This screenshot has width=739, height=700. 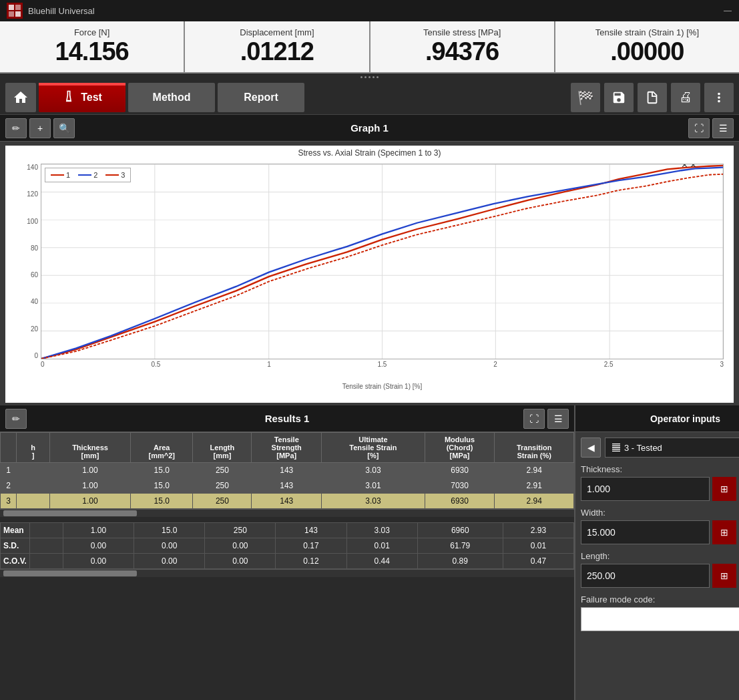 What do you see at coordinates (647, 52) in the screenshot?
I see `metric-tensile-strain-value: .00000` at bounding box center [647, 52].